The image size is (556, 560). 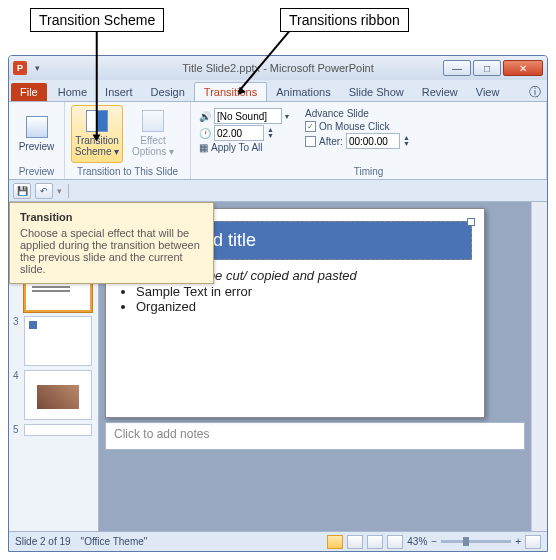 What do you see at coordinates (303, 92) in the screenshot?
I see `tab-animations: Animations` at bounding box center [303, 92].